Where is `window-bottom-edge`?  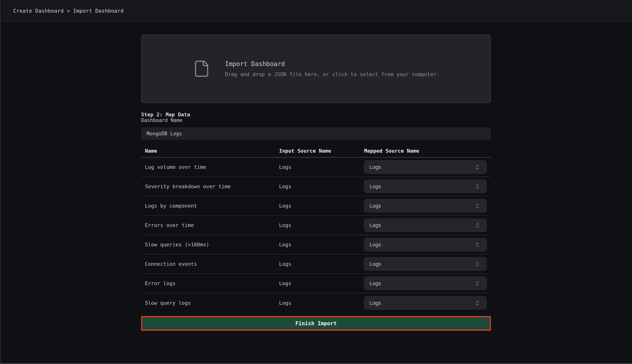 window-bottom-edge is located at coordinates (316, 363).